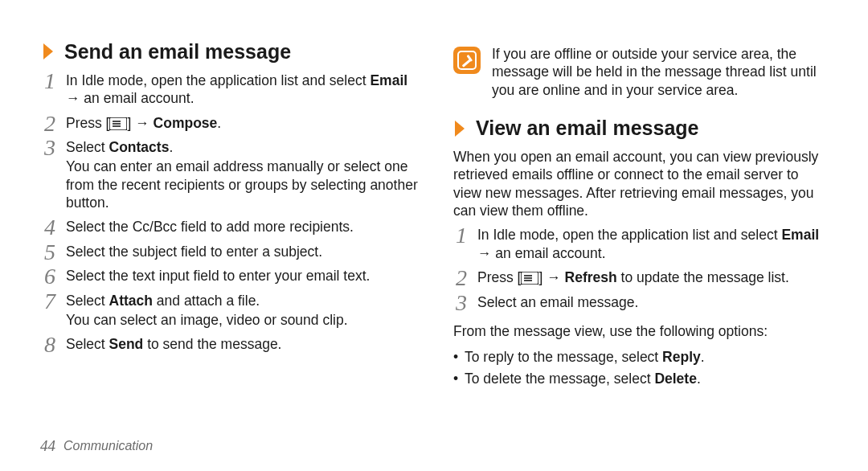  Describe the element at coordinates (641, 331) in the screenshot. I see `options-lead: From the message view, use the following…` at that location.